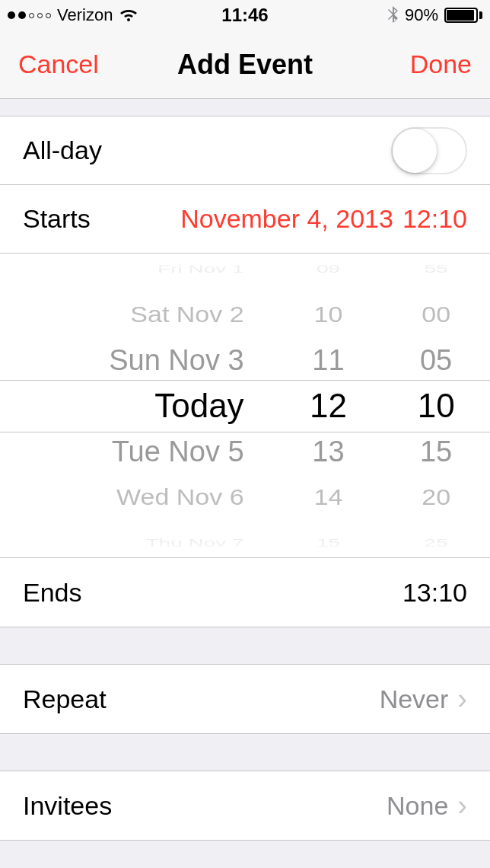  I want to click on starts-time: 12:10, so click(435, 219).